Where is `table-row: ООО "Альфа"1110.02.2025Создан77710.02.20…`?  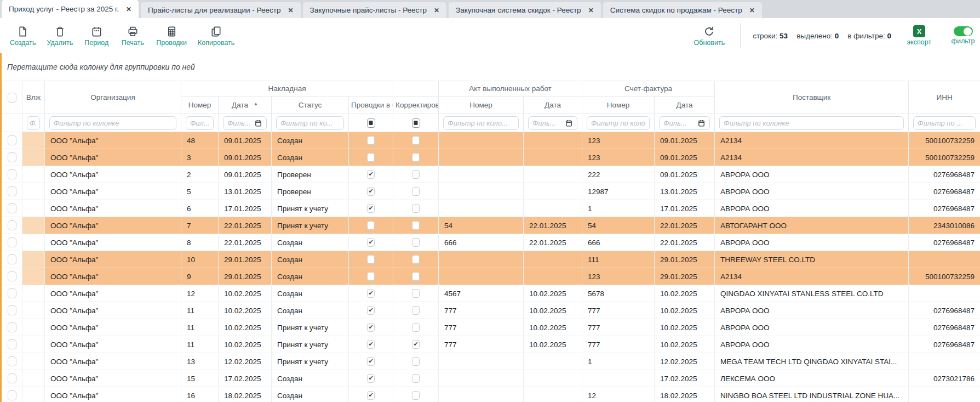 table-row: ООО "Альфа"1110.02.2025Создан77710.02.20… is located at coordinates (491, 310).